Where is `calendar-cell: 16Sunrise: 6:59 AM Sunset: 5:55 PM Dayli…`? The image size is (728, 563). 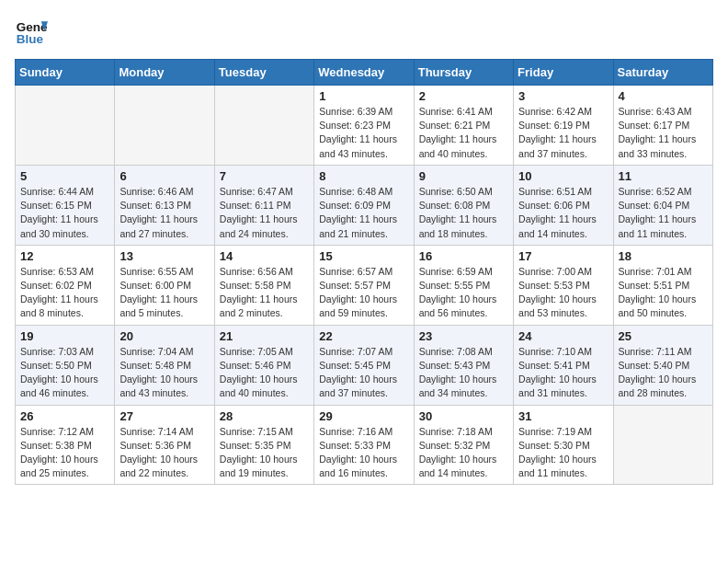
calendar-cell: 16Sunrise: 6:59 AM Sunset: 5:55 PM Dayli… is located at coordinates (463, 285).